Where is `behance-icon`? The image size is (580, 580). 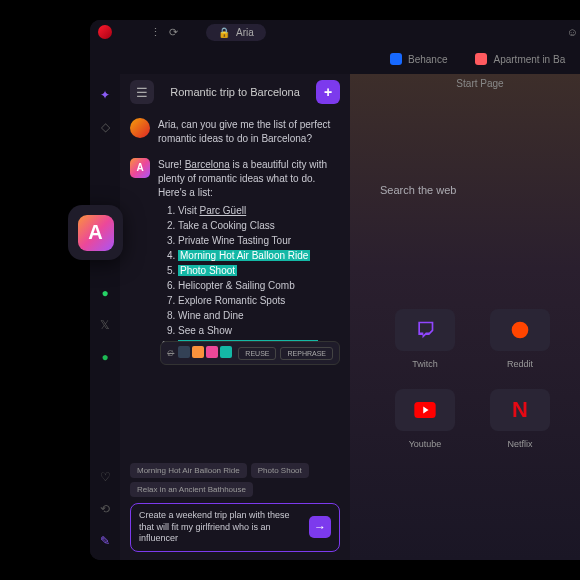 behance-icon is located at coordinates (396, 59).